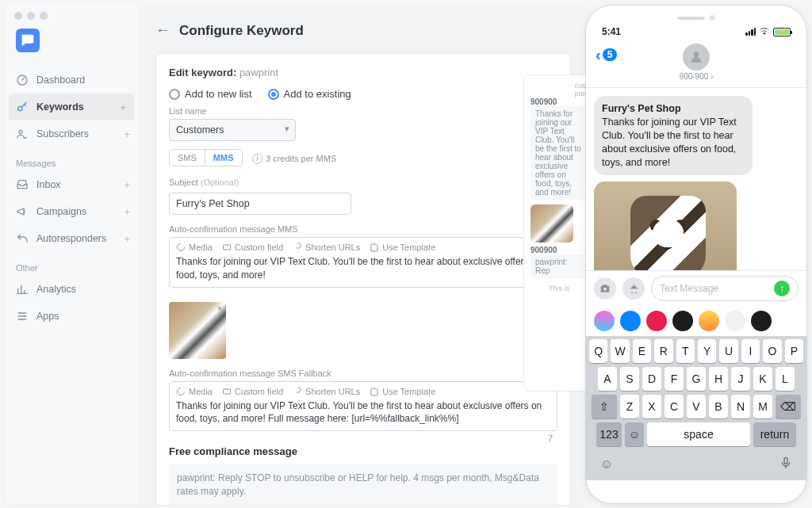 The width and height of the screenshot is (812, 508). Describe the element at coordinates (607, 379) in the screenshot. I see `key-a: A` at that location.